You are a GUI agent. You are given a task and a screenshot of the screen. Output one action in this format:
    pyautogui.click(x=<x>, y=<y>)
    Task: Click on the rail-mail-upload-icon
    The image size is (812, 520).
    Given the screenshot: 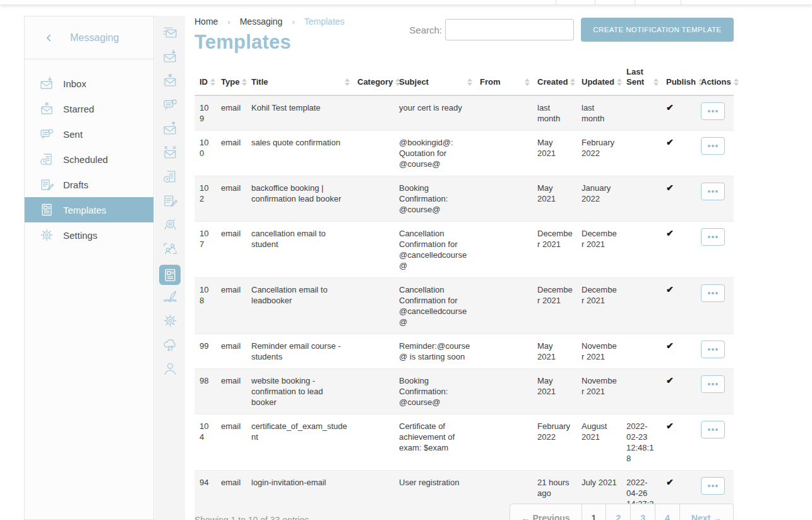 What is the action you would take?
    pyautogui.click(x=170, y=128)
    